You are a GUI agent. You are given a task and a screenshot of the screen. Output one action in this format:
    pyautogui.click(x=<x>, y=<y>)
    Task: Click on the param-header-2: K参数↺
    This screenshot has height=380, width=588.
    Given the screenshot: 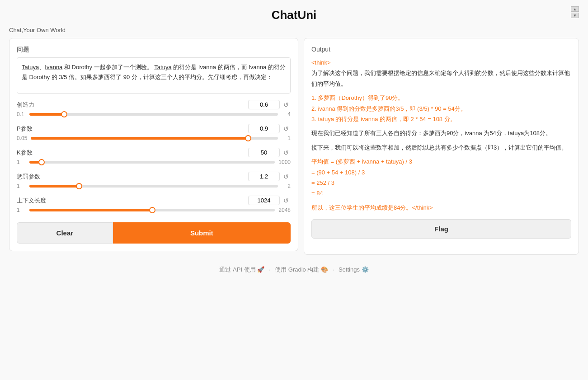 What is the action you would take?
    pyautogui.click(x=154, y=153)
    